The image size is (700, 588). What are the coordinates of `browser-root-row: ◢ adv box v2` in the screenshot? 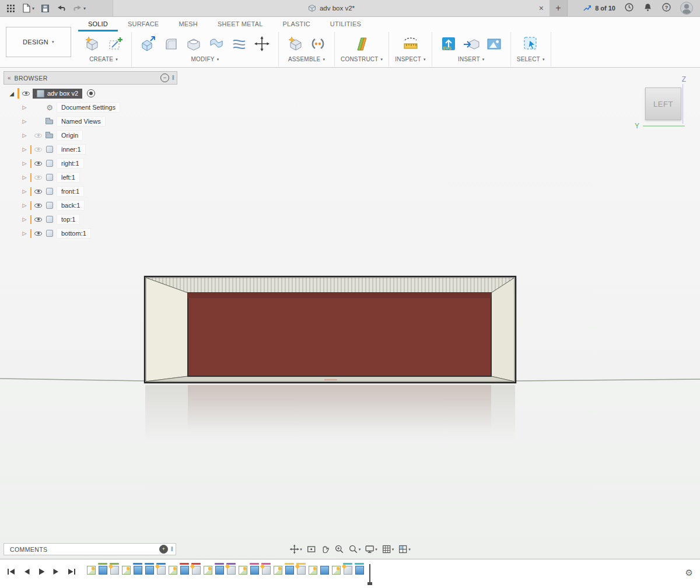 It's located at (94, 93).